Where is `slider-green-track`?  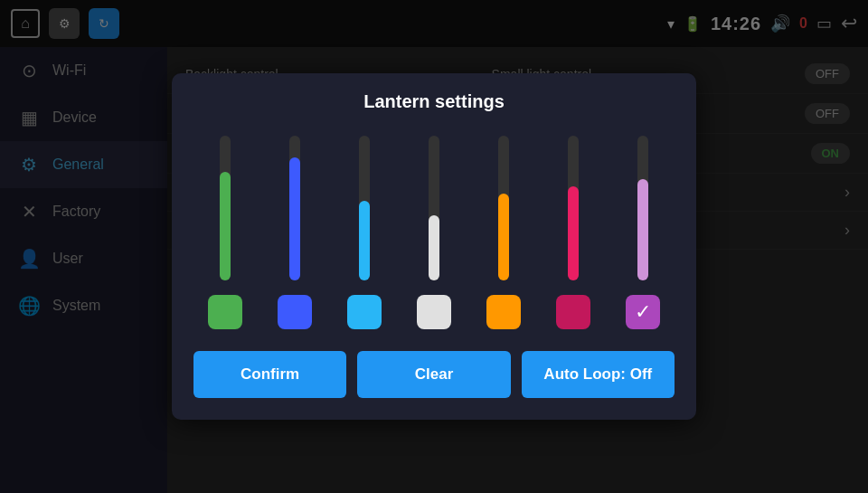 slider-green-track is located at coordinates (225, 208).